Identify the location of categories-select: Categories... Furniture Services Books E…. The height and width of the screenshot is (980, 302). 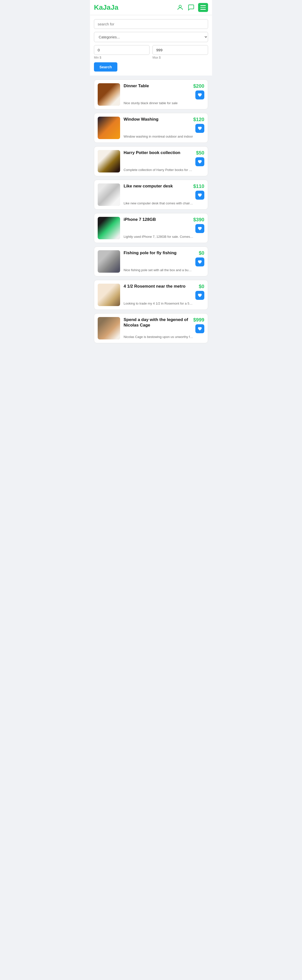
(151, 37).